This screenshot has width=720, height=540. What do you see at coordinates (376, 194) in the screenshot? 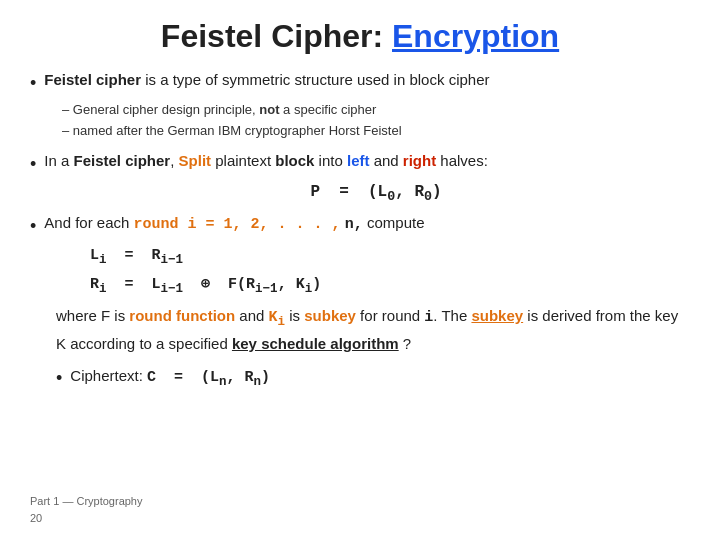
I see `p-formula: P = (L0, R0)` at bounding box center [376, 194].